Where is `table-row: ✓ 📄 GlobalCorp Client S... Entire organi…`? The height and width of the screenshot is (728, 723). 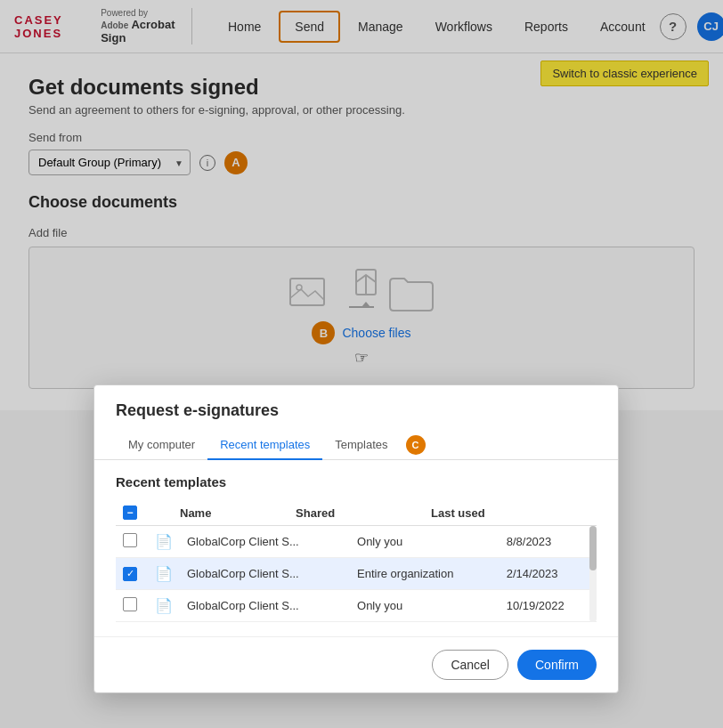 table-row: ✓ 📄 GlobalCorp Client S... Entire organi… is located at coordinates (356, 574).